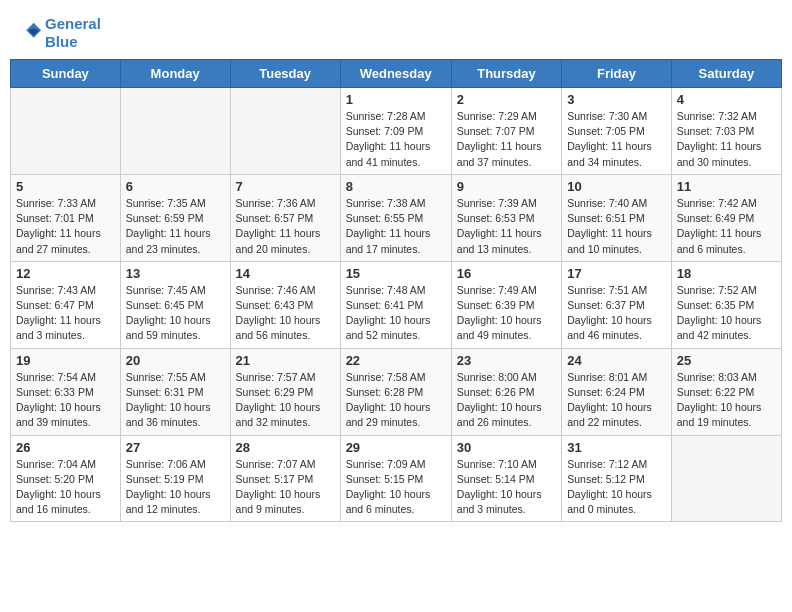  Describe the element at coordinates (66, 478) in the screenshot. I see `calendar-cell: 26Sunrise: 7:04 AMSunset: 5:20 PMDayligh…` at that location.